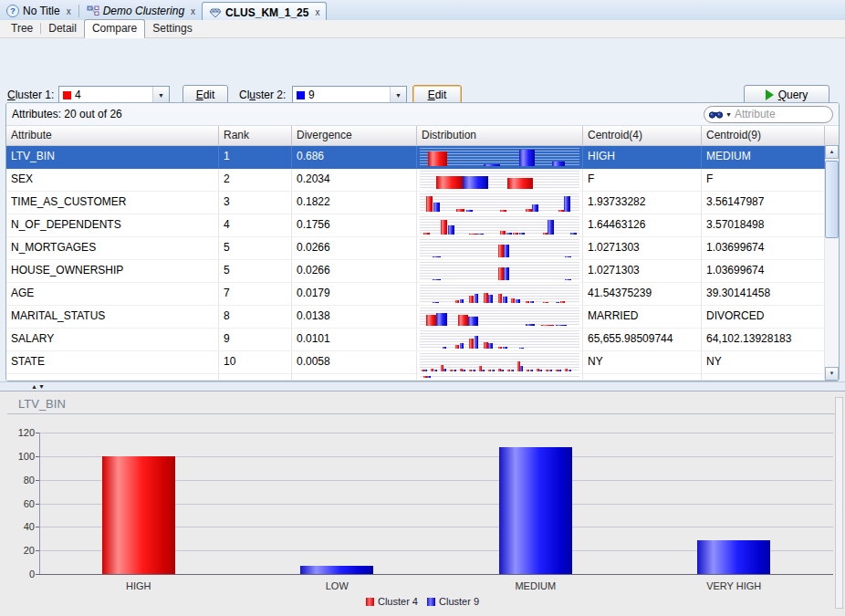 This screenshot has height=616, width=845. Describe the element at coordinates (422, 294) in the screenshot. I see `table-row-age: AGE70.017941.5437523939.30141458` at that location.